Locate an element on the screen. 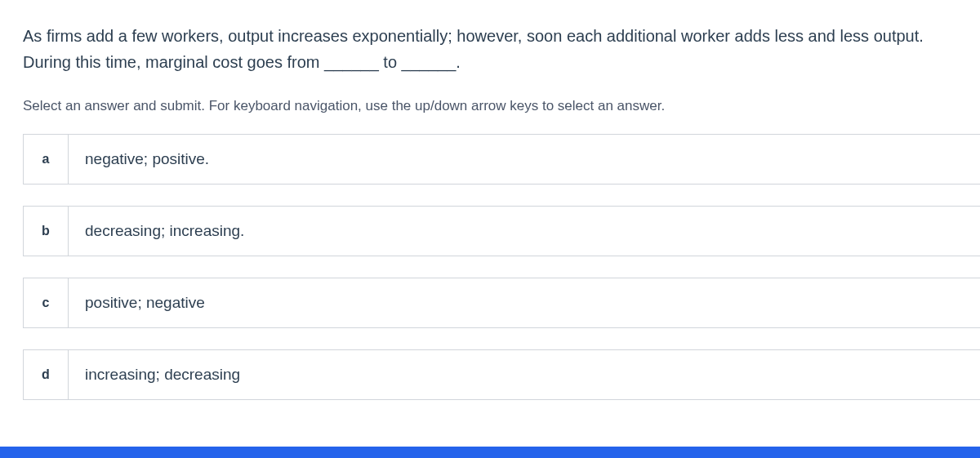 This screenshot has height=458, width=980. option-letter: a is located at coordinates (46, 159).